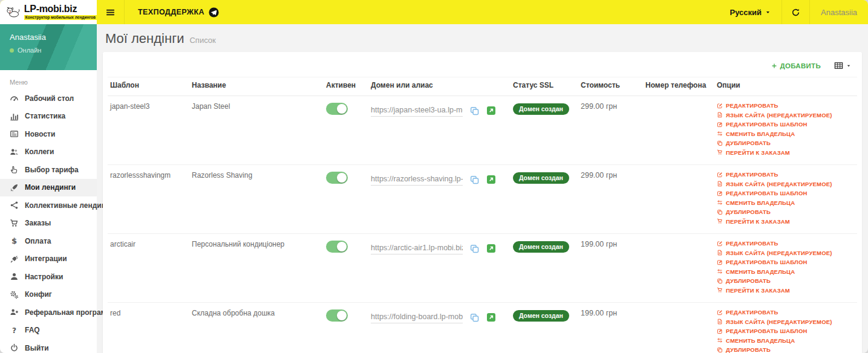  What do you see at coordinates (15, 187) in the screenshot?
I see `landings-icon` at bounding box center [15, 187].